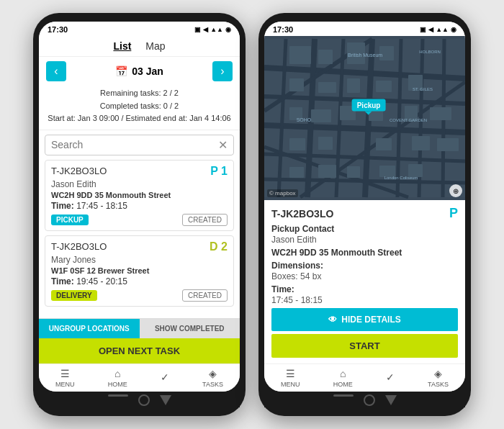  What do you see at coordinates (121, 71) in the screenshot?
I see `calendar-icon: 📅` at bounding box center [121, 71].